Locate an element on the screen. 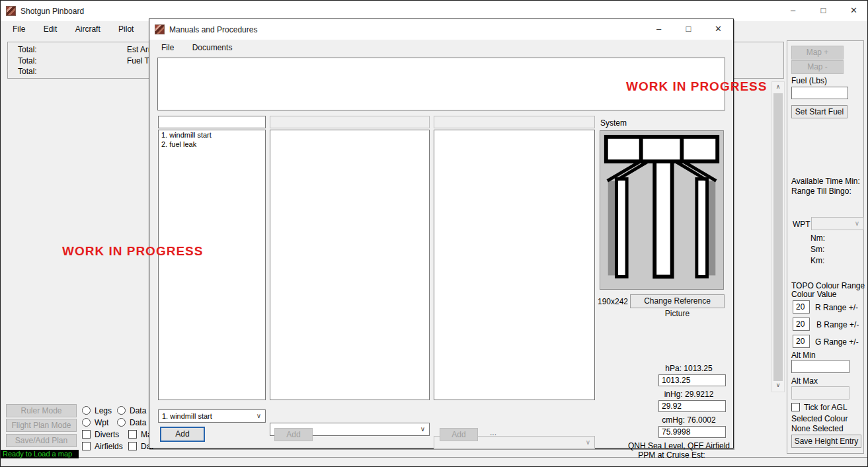 The height and width of the screenshot is (467, 868). app-icon is located at coordinates (11, 11).